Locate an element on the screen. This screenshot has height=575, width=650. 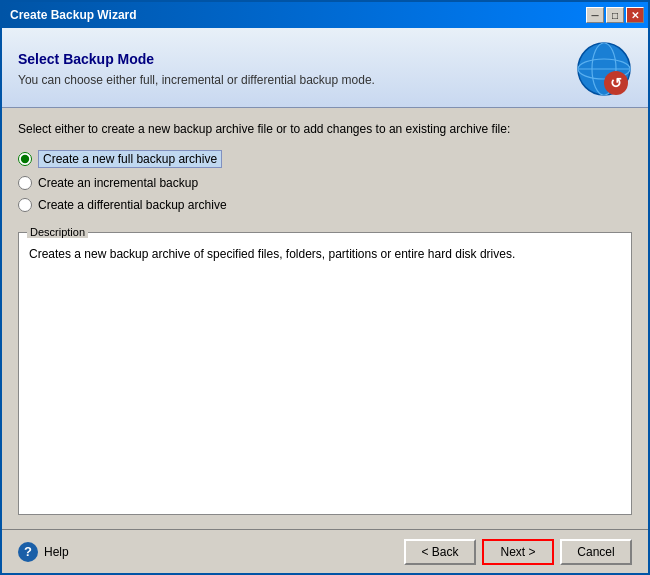
next-button: Next > is located at coordinates (518, 552).